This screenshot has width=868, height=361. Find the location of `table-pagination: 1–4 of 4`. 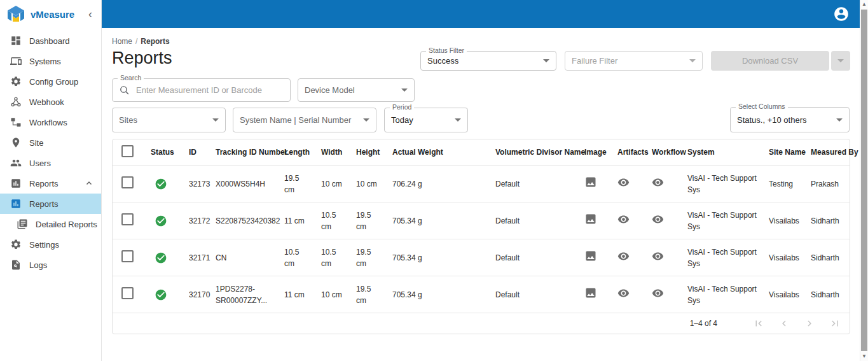

table-pagination: 1–4 of 4 is located at coordinates (481, 323).